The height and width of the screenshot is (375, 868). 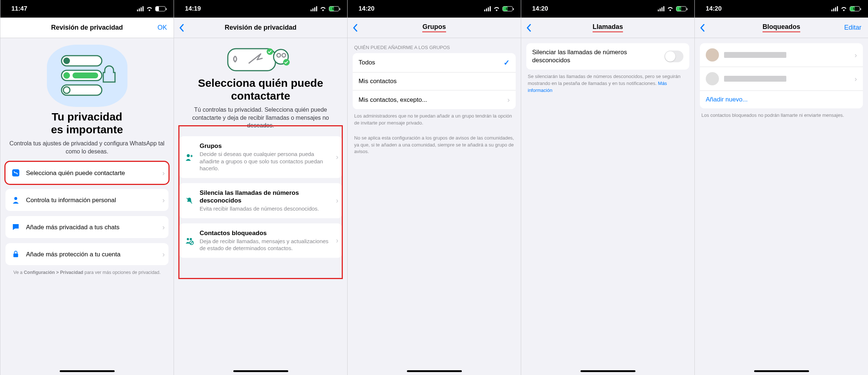 I want to click on settings-card: Controla tu información personal›, so click(x=87, y=200).